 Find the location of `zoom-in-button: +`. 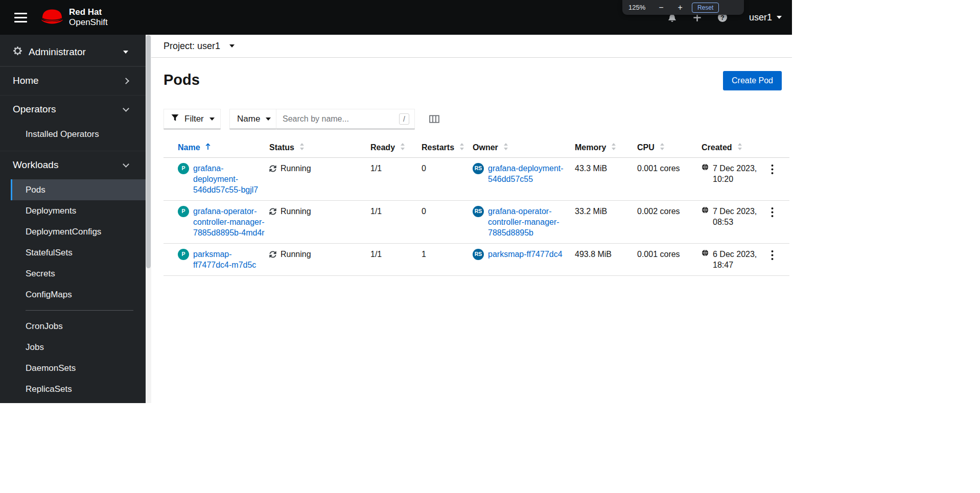

zoom-in-button: + is located at coordinates (681, 8).